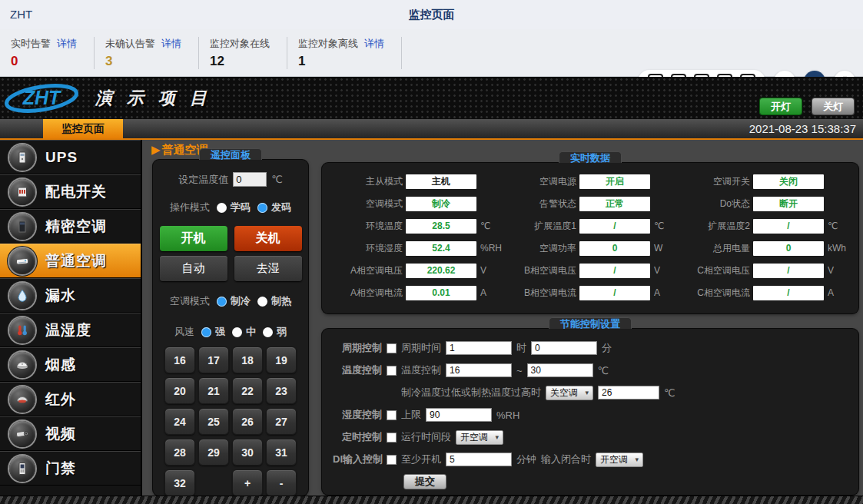  I want to click on op-mode-option-learn: 学码, so click(234, 207).